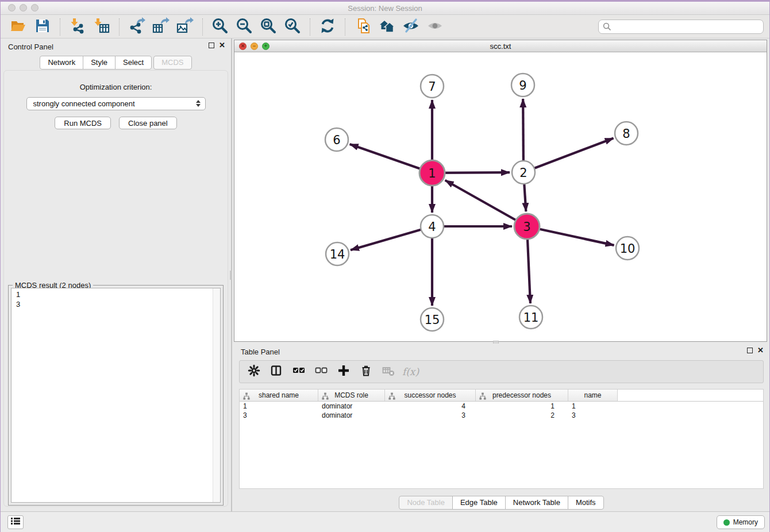  Describe the element at coordinates (432, 320) in the screenshot. I see `graph-node-label: 15` at that location.